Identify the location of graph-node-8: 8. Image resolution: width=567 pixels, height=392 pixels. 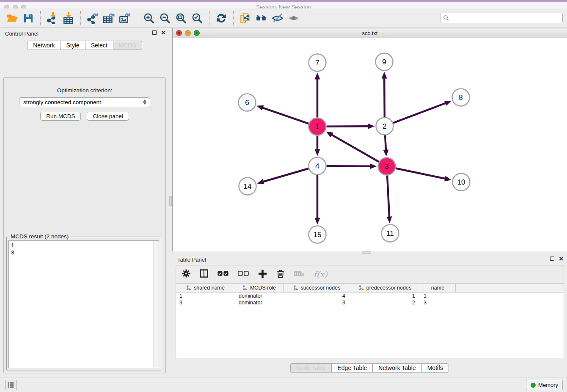
(461, 97).